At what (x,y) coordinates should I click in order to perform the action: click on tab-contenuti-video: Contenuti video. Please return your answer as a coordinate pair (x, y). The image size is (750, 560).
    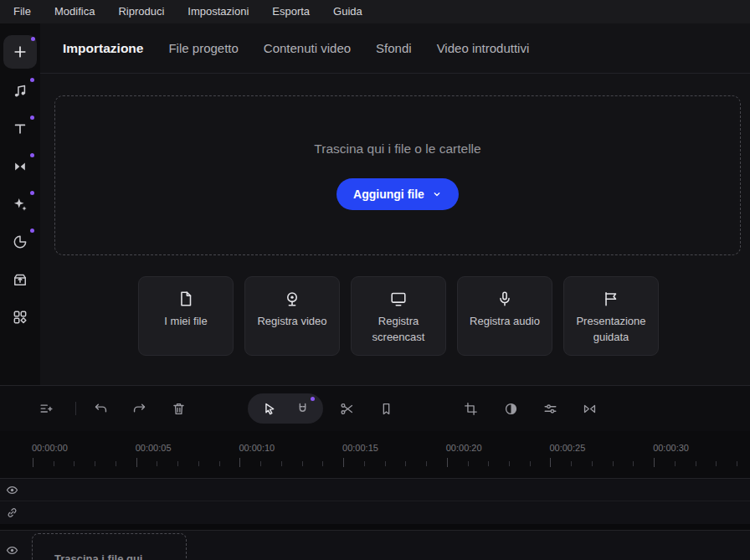
    Looking at the image, I should click on (307, 49).